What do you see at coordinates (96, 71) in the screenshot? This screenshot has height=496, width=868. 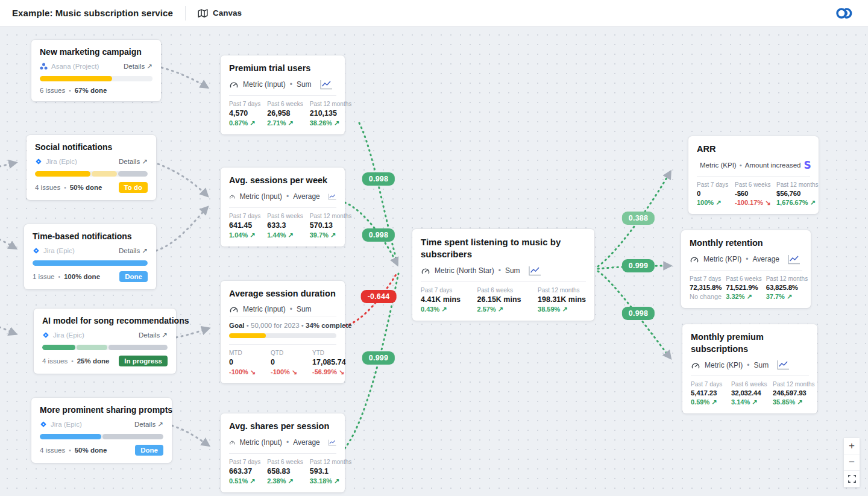 I see `project-card-new-marketing-campaign: New marketing campaign Asana (Project) D…` at bounding box center [96, 71].